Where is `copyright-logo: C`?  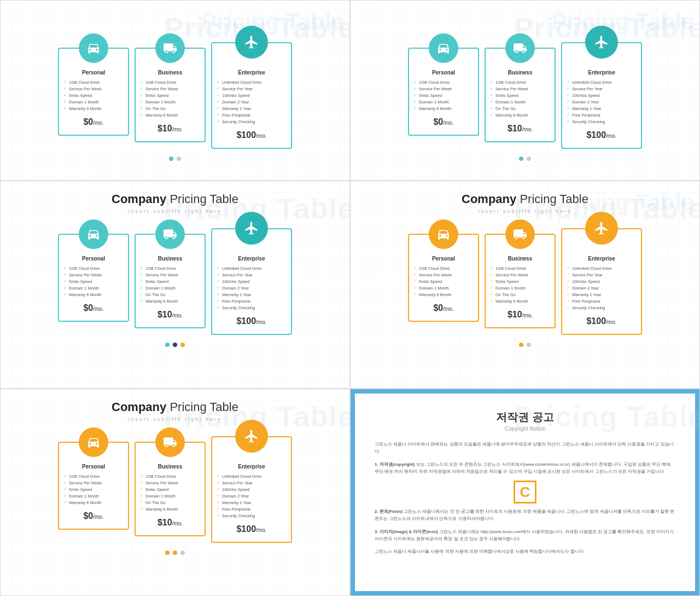
copyright-logo: C is located at coordinates (525, 492).